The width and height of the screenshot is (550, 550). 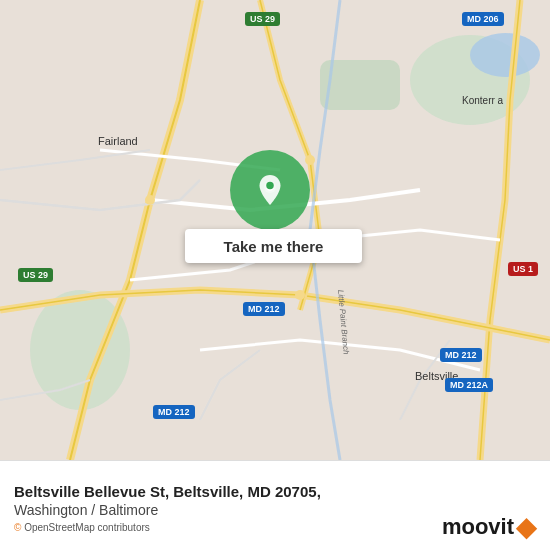 I want to click on osm-icon: ©, so click(x=18, y=528).